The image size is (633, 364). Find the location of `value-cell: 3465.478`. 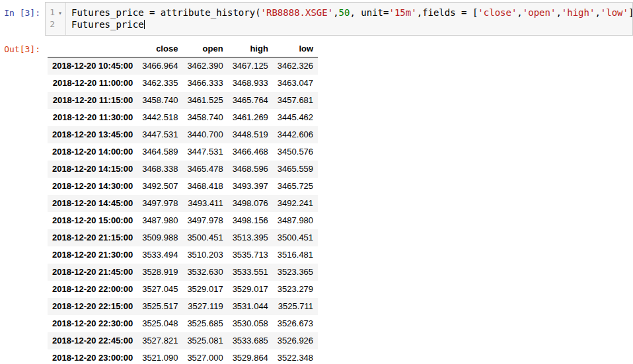

value-cell: 3465.478 is located at coordinates (205, 169).